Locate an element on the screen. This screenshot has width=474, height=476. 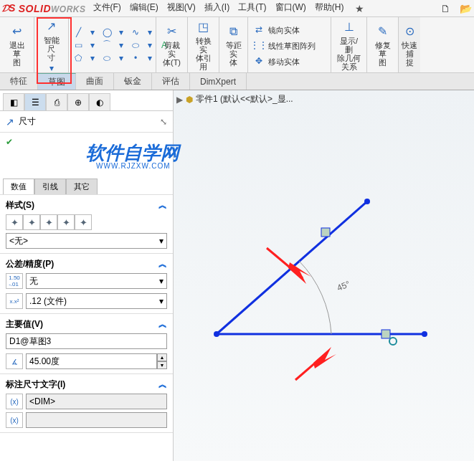
panel-tab-property: ☰ is located at coordinates (35, 102).